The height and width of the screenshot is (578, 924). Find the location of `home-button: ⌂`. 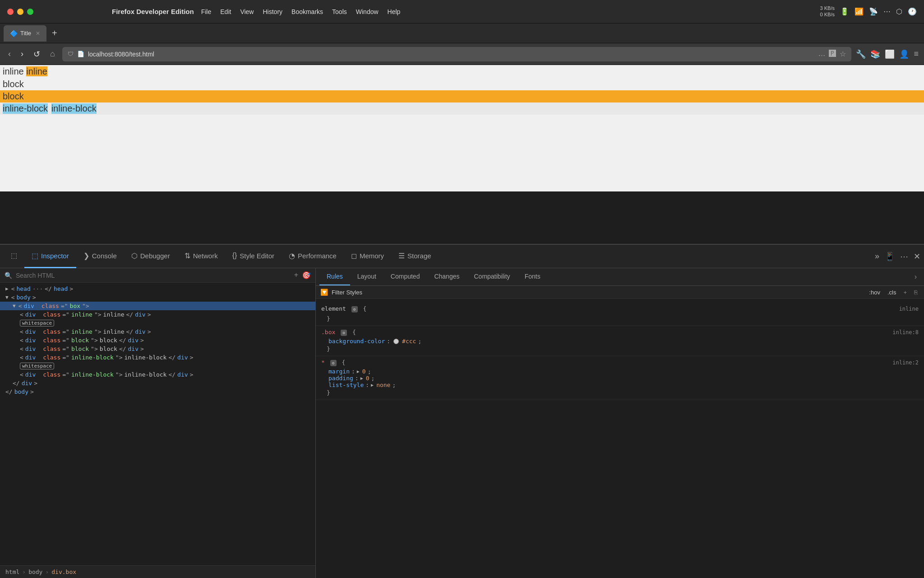

home-button: ⌂ is located at coordinates (52, 54).